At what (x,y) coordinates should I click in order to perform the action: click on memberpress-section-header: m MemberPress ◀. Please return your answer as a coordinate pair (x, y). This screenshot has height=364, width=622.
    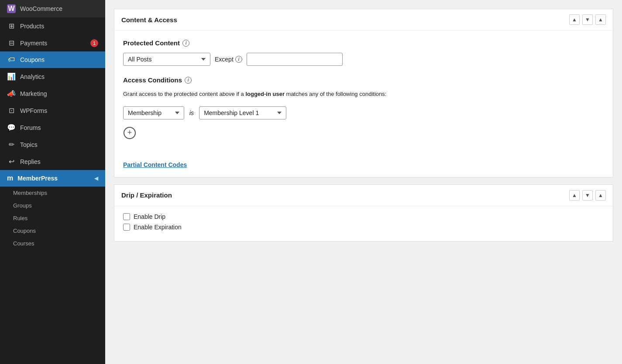
    Looking at the image, I should click on (52, 178).